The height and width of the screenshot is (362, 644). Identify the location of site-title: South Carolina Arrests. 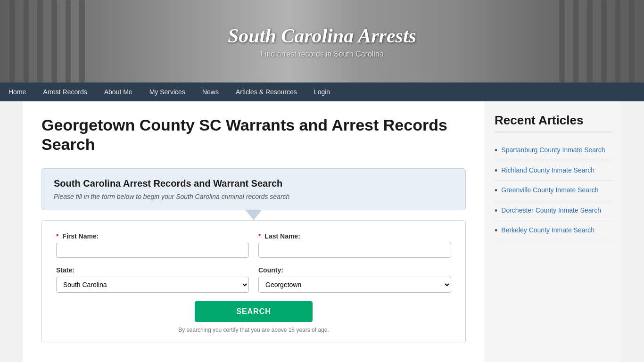
(322, 36).